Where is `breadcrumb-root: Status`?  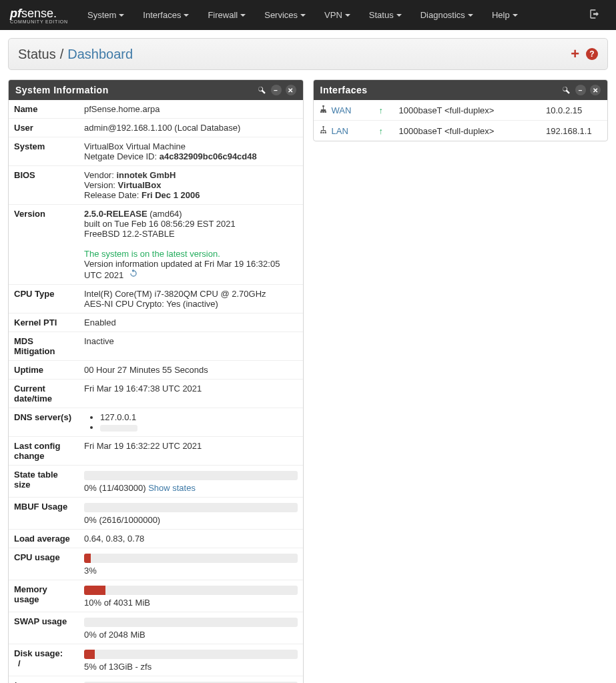 breadcrumb-root: Status is located at coordinates (37, 55).